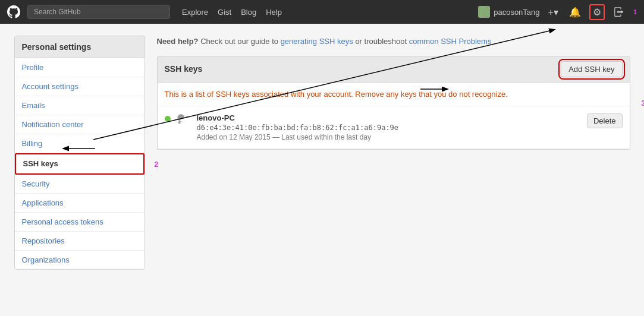 This screenshot has height=316, width=644. Describe the element at coordinates (184, 69) in the screenshot. I see `section-title: SSH keys` at that location.